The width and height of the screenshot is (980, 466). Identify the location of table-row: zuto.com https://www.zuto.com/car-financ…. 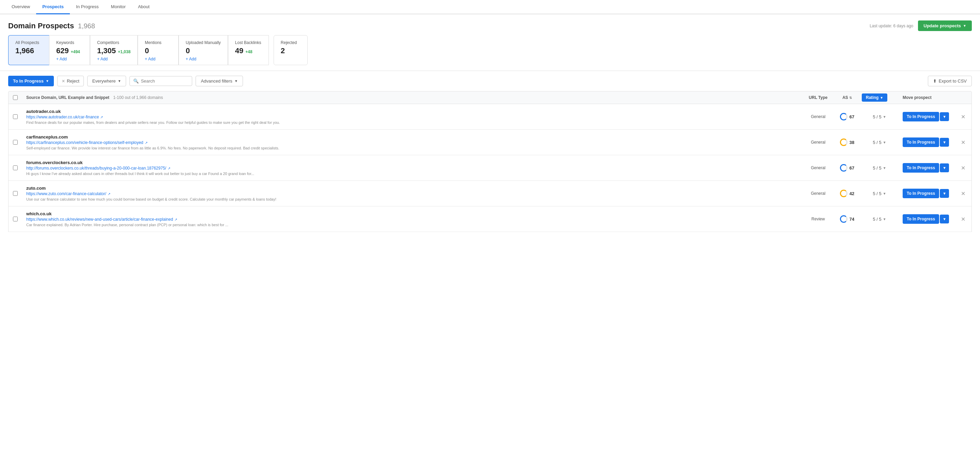
(490, 193).